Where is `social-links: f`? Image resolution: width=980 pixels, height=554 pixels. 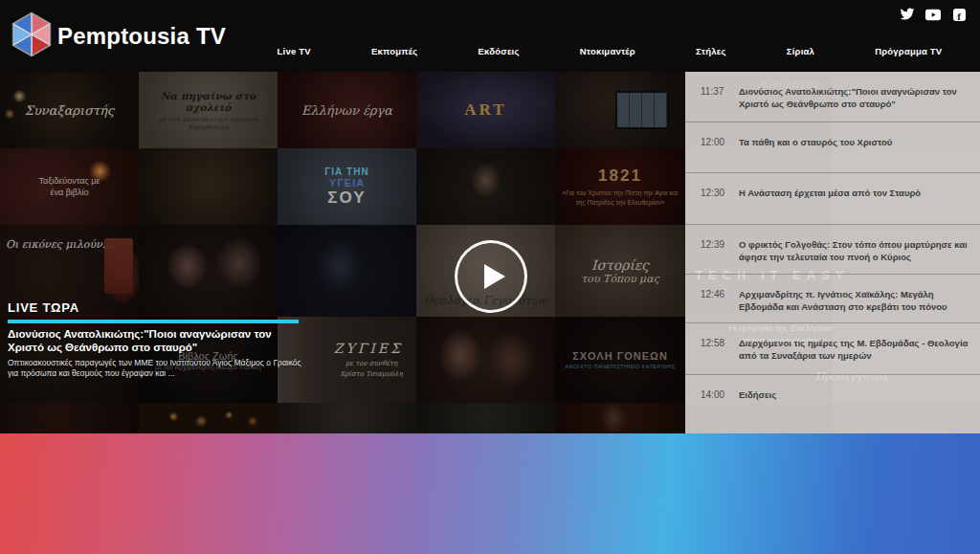 social-links: f is located at coordinates (933, 14).